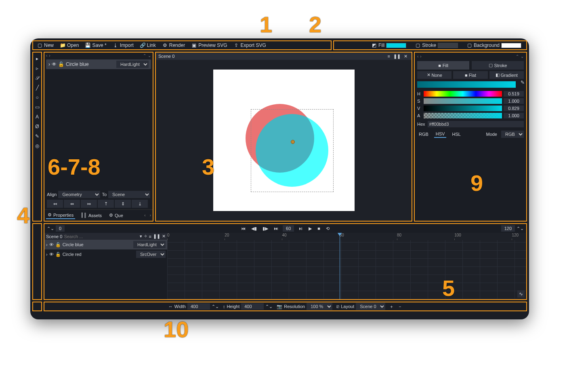 The height and width of the screenshot is (378, 588). Describe the element at coordinates (470, 75) in the screenshot. I see `fill-flat-button: ■Flat` at that location.